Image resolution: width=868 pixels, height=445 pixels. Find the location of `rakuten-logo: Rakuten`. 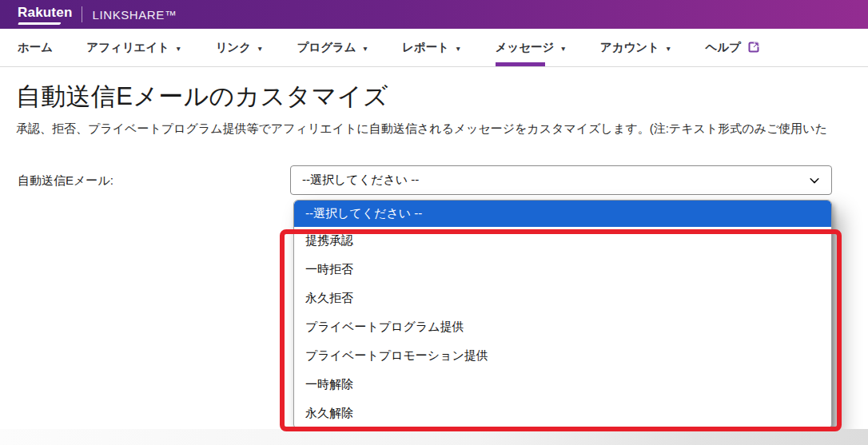

rakuten-logo: Rakuten is located at coordinates (45, 14).